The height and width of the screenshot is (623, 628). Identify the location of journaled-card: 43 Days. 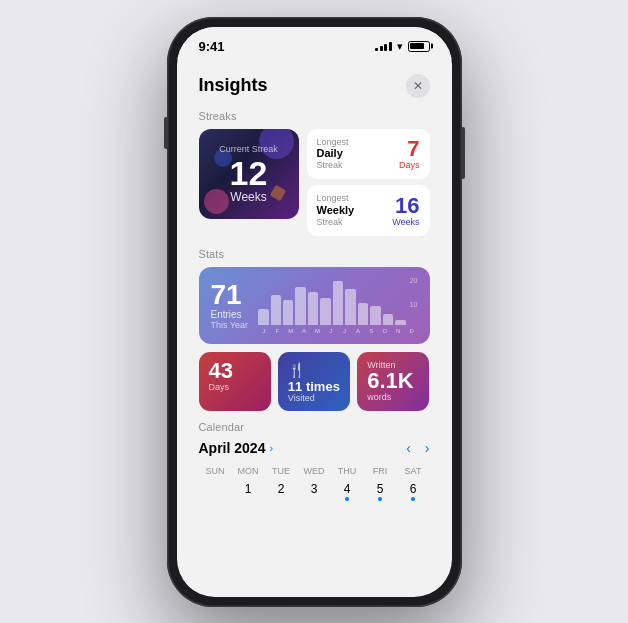
(235, 382).